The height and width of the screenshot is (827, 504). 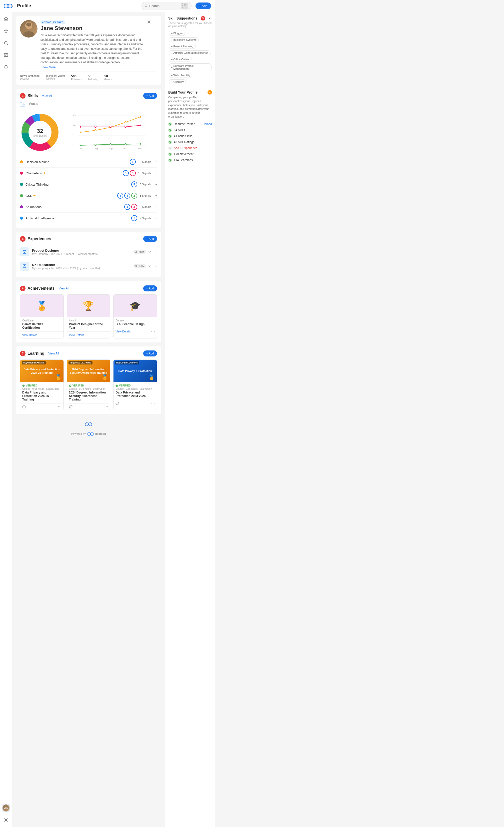 What do you see at coordinates (210, 18) in the screenshot?
I see `chevron-up-icon` at bounding box center [210, 18].